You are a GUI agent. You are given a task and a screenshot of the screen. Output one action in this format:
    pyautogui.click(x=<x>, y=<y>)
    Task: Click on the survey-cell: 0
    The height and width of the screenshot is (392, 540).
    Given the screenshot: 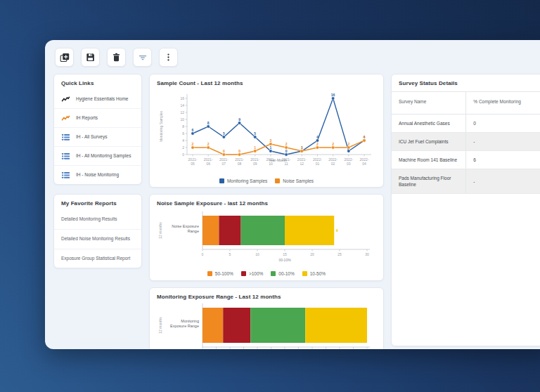 What is the action you would take?
    pyautogui.click(x=503, y=124)
    